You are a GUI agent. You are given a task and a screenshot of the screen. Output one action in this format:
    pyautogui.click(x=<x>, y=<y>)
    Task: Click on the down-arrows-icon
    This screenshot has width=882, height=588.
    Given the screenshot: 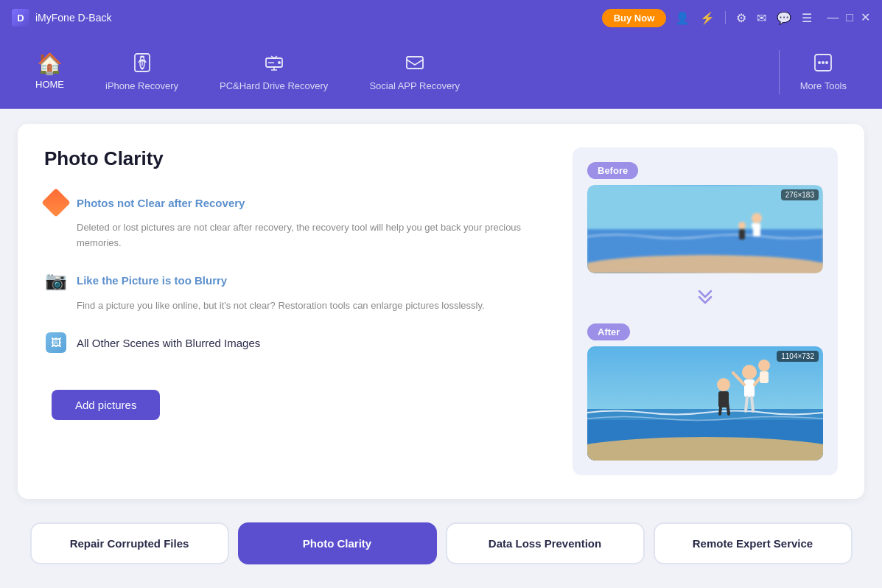 What is the action you would take?
    pyautogui.click(x=705, y=298)
    